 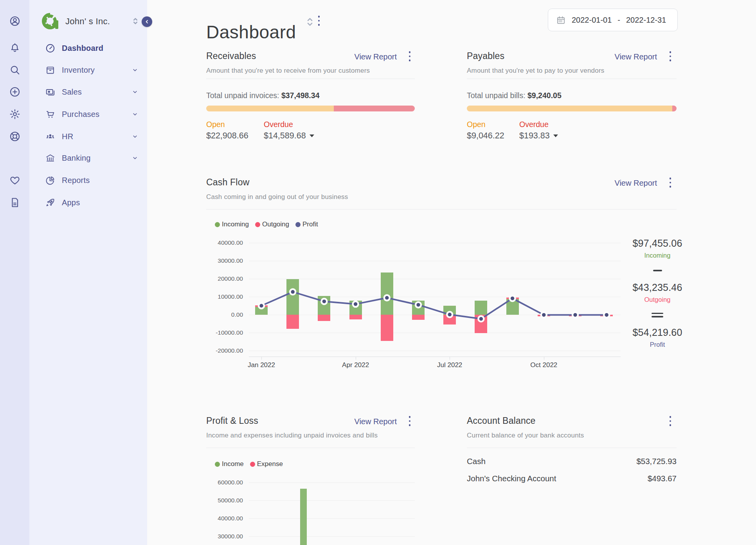 What do you see at coordinates (15, 48) in the screenshot?
I see `notifications-bell-icon` at bounding box center [15, 48].